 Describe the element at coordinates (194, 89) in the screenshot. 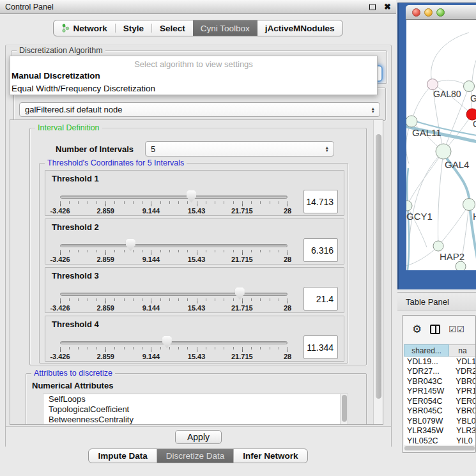

I see `algorithm-option-equal-width: Equal Width/Frequency Discretization` at that location.